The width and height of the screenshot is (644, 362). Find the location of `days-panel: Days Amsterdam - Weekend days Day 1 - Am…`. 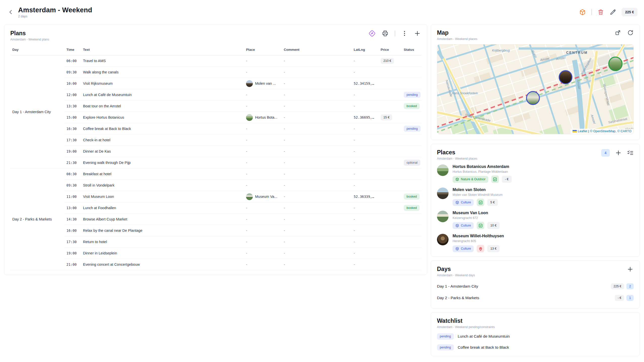

days-panel: Days Amsterdam - Weekend days Day 1 - Am… is located at coordinates (535, 285).